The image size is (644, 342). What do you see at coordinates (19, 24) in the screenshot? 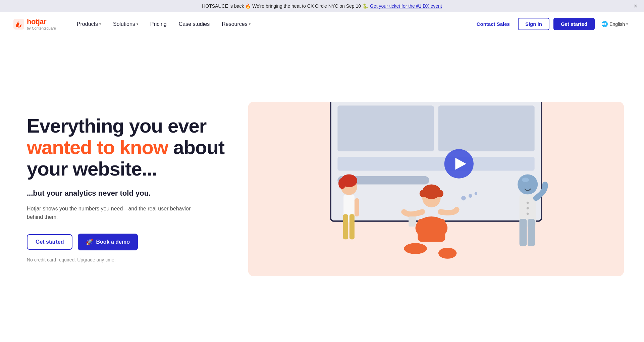
I see `hotjar-logo-icon` at bounding box center [19, 24].